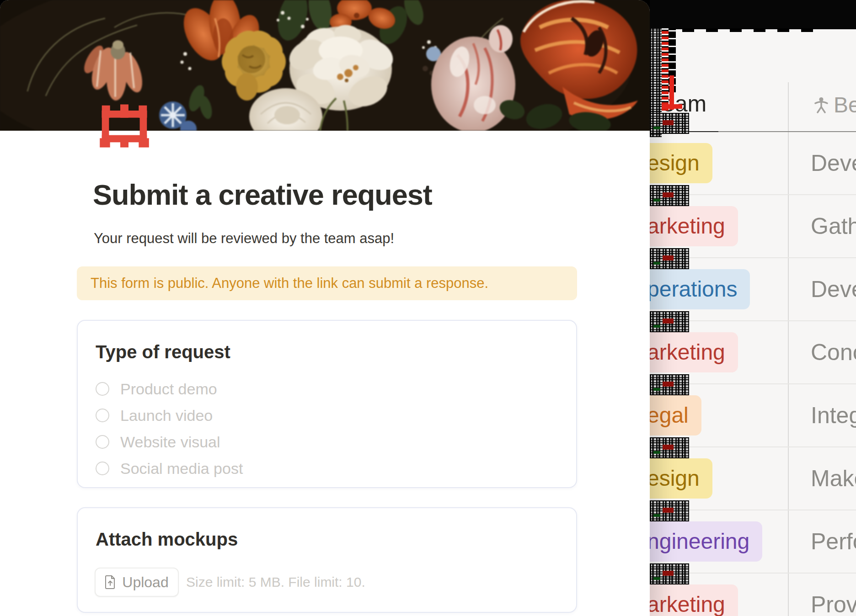  I want to click on option-label: Website visual, so click(170, 442).